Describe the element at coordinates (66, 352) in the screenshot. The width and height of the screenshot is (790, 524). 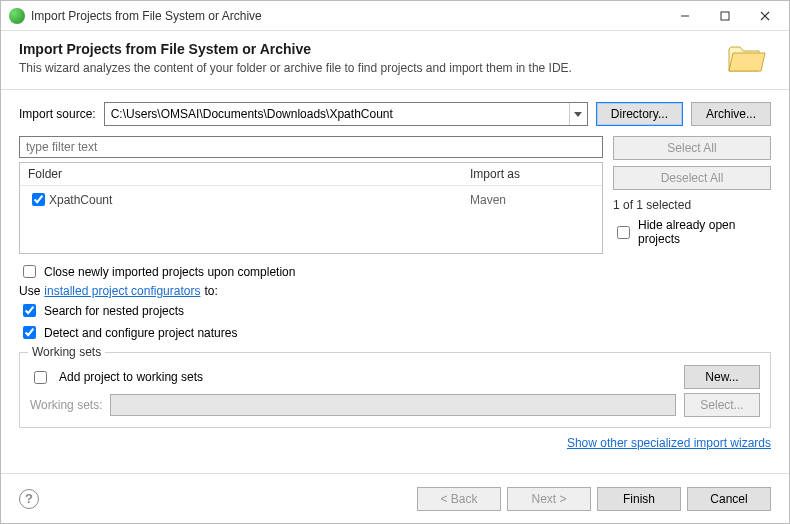
I see `working-sets-legend: Working sets` at that location.